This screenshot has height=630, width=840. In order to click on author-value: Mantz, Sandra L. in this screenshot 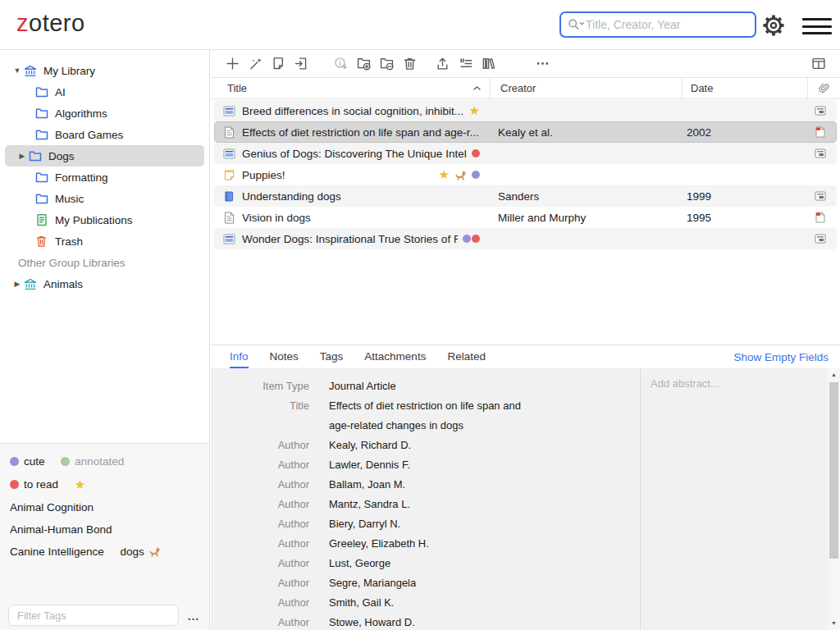, I will do `click(369, 504)`.